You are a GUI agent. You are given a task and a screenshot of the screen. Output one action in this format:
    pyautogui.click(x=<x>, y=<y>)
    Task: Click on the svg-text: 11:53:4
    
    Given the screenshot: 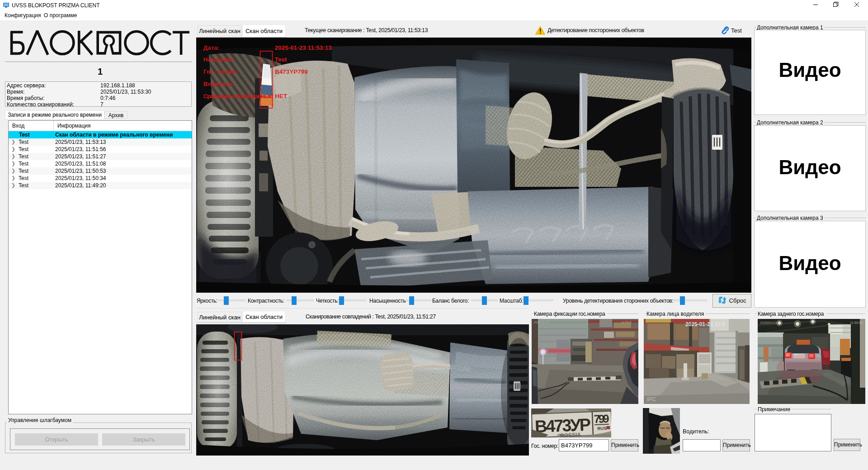 What is the action you would take?
    pyautogui.click(x=627, y=322)
    